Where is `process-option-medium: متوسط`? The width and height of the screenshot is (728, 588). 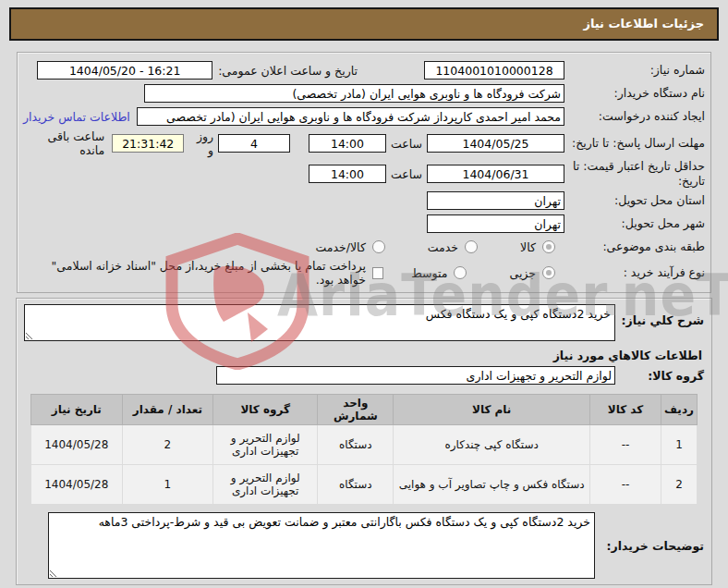 process-option-medium: متوسط is located at coordinates (439, 274).